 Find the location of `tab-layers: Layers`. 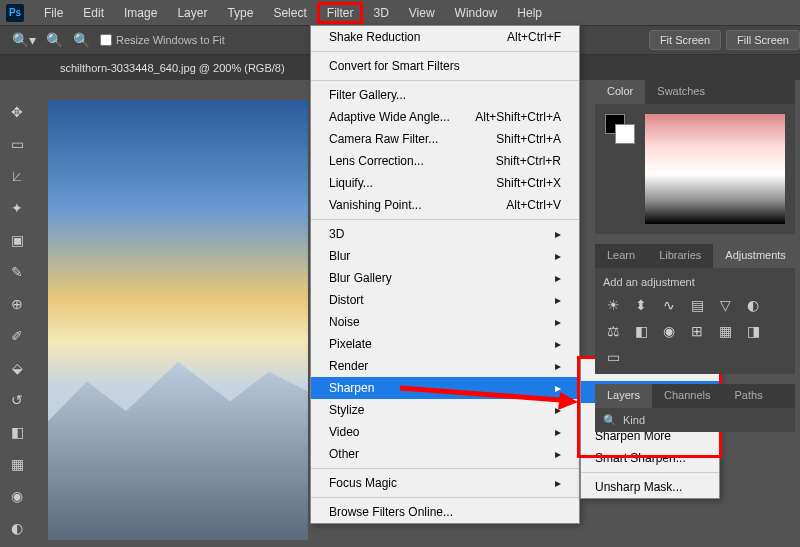

tab-layers: Layers is located at coordinates (624, 396).